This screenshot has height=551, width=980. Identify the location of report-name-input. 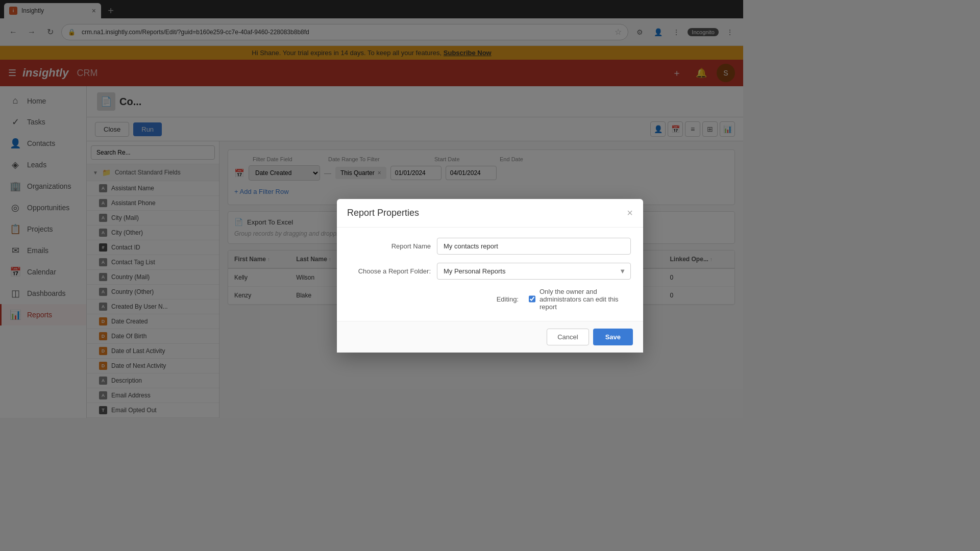
(534, 246).